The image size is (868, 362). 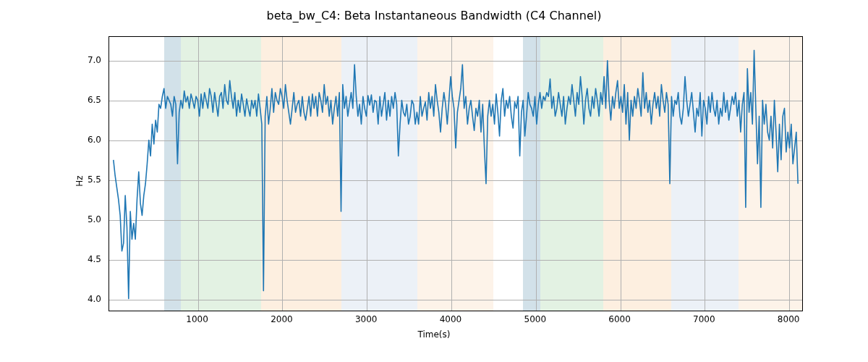 What do you see at coordinates (434, 334) in the screenshot?
I see `x-axis-label: Time(s)` at bounding box center [434, 334].